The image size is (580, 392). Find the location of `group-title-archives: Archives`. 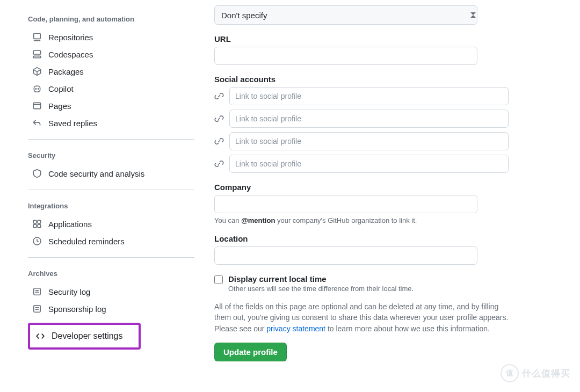

group-title-archives: Archives is located at coordinates (111, 274).